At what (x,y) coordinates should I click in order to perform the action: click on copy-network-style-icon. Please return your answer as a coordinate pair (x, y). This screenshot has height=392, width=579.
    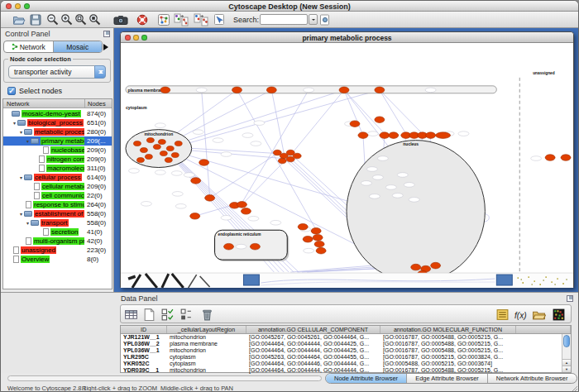
    Looking at the image, I should click on (201, 20).